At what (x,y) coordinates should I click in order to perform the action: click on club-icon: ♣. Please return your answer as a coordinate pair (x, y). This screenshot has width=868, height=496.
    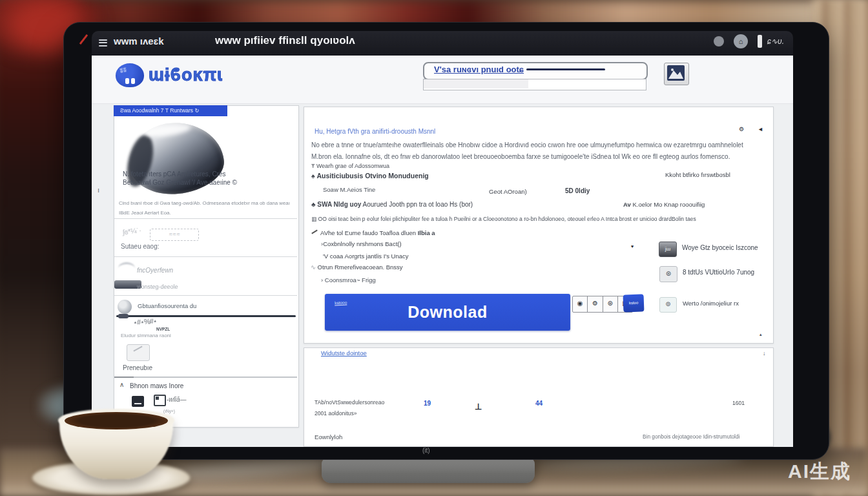
    Looking at the image, I should click on (314, 204).